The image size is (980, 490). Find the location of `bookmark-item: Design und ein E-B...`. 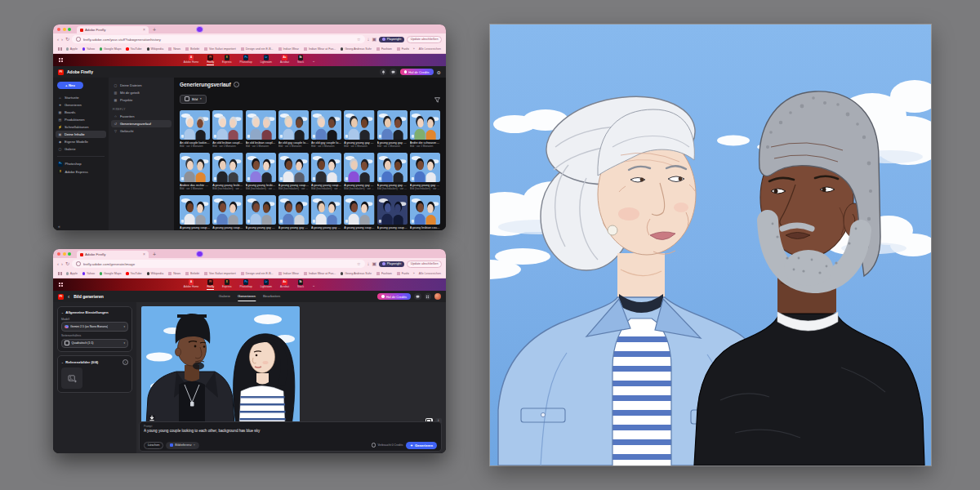

bookmark-item: Design und ein E-B... is located at coordinates (257, 49).